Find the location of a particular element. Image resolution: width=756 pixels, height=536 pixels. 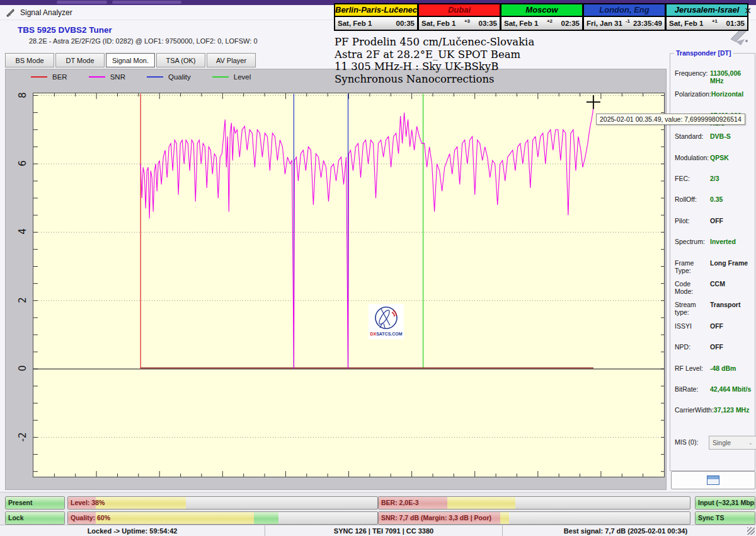

mode-button-av-player: AV Player is located at coordinates (231, 61).